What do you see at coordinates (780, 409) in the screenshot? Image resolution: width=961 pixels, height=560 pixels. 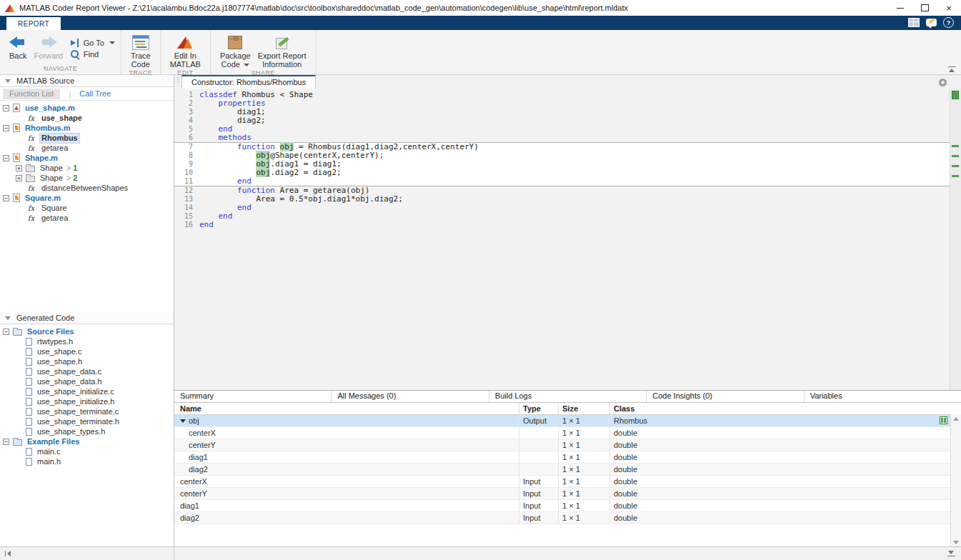 I see `column-header-class: Class` at bounding box center [780, 409].